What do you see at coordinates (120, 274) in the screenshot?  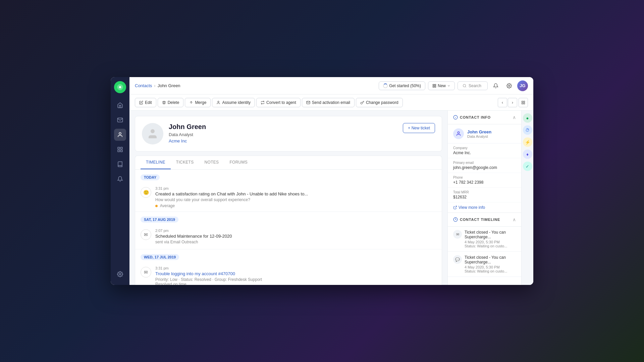 I see `sidebar-item-settings` at bounding box center [120, 274].